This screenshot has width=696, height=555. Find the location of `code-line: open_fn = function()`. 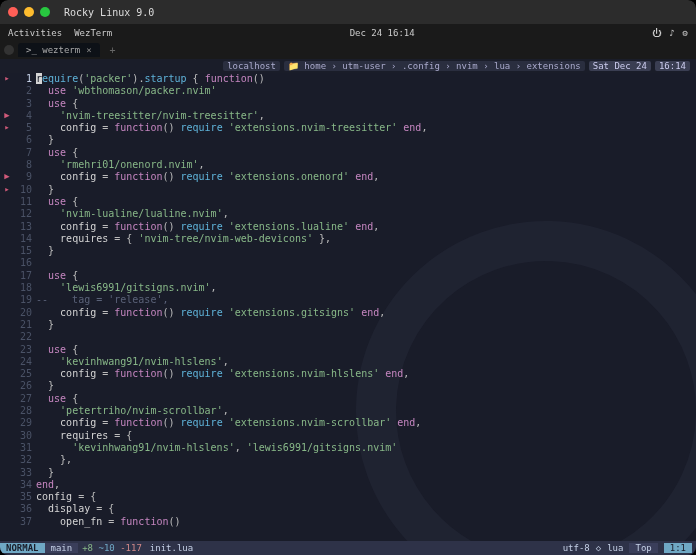

code-line: open_fn = function() is located at coordinates (366, 522).